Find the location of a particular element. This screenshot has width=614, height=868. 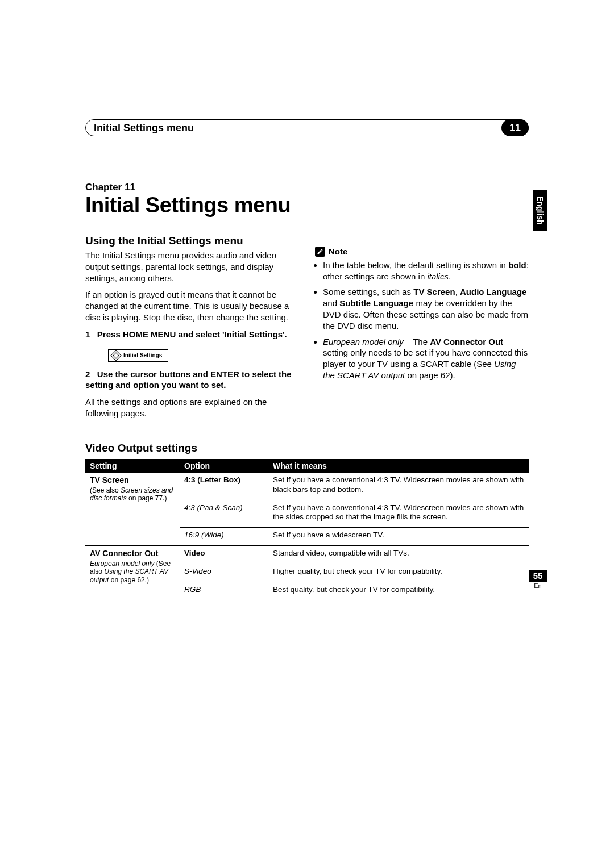

step-1: 1 Press HOME MENU and select 'Initial Se… is located at coordinates (192, 335).